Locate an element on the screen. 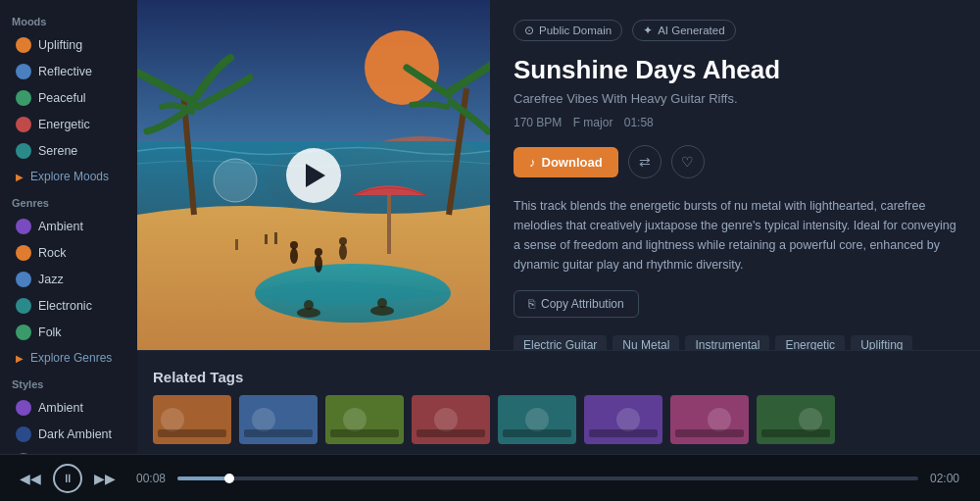  arrow-icon: ▶ is located at coordinates (20, 176).